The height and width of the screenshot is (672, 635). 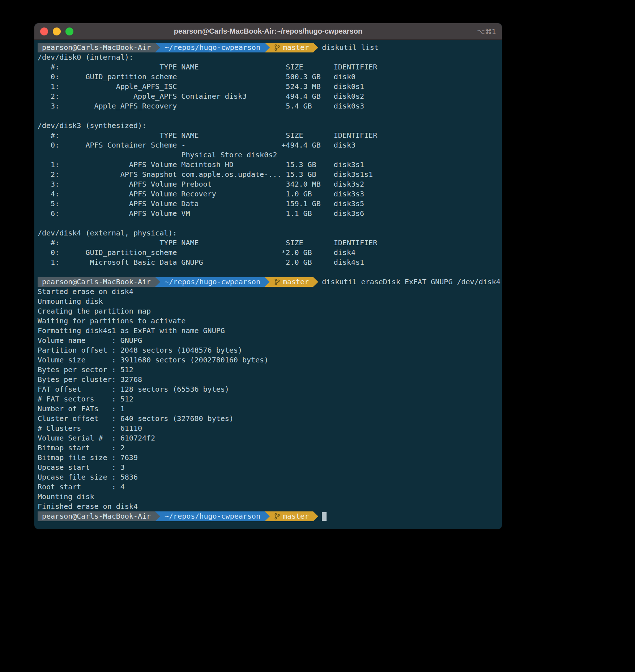 I want to click on terminal-output-line: # FAT sectors : 512, so click(x=268, y=399).